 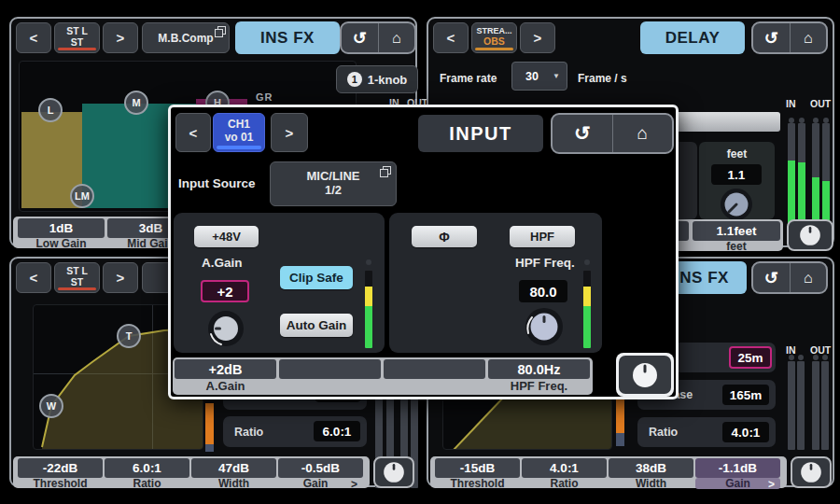 What do you see at coordinates (226, 237) in the screenshot?
I see `phantom-48v-button: +48V` at bounding box center [226, 237].